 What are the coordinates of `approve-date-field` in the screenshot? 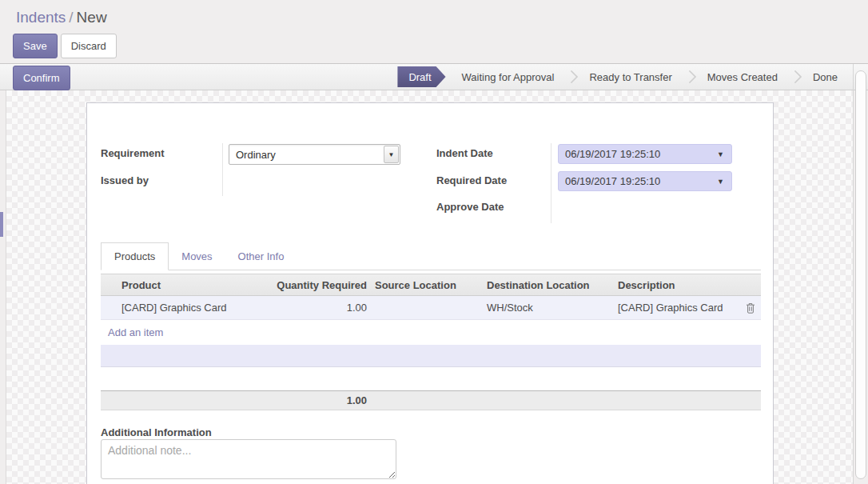 It's located at (645, 206).